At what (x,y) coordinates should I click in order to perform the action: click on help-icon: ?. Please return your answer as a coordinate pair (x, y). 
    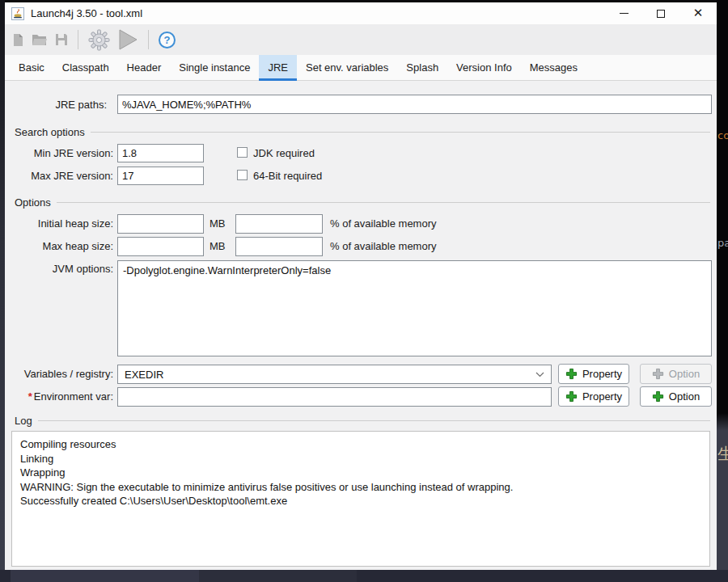
    Looking at the image, I should click on (167, 40).